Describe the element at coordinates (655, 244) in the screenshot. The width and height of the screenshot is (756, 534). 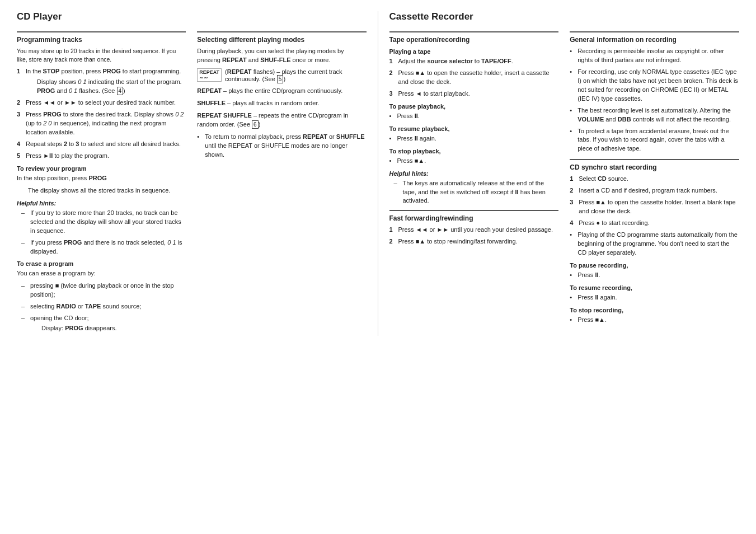
I see `cd-synchro-bullets: • Playing of the CD programme starts aut…` at that location.